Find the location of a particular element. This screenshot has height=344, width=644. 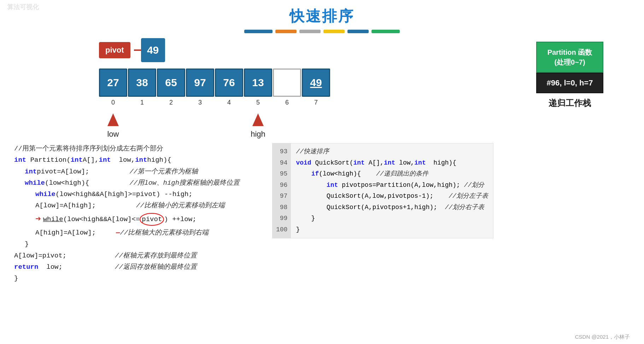

stack-box-green: Partition 函数 (处理0~7) is located at coordinates (570, 57).